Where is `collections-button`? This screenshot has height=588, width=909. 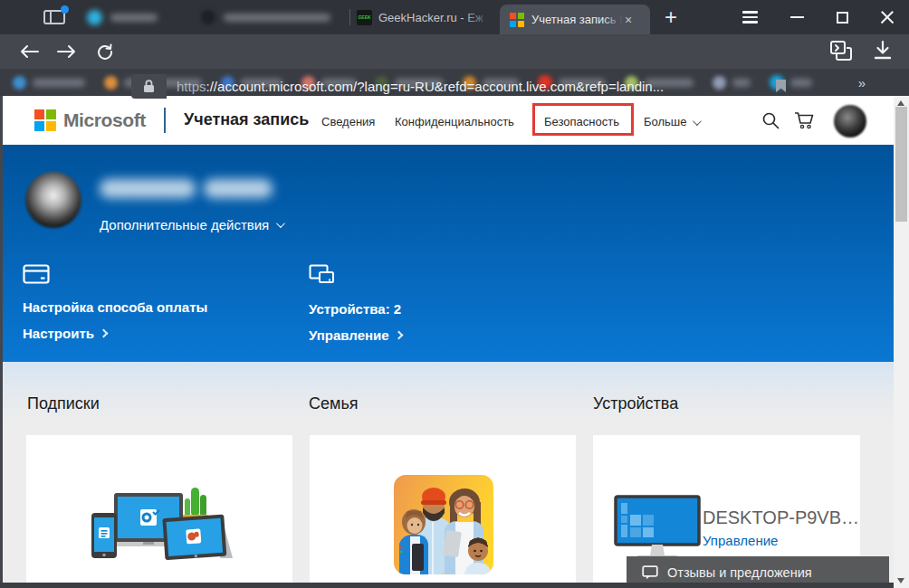 collections-button is located at coordinates (841, 52).